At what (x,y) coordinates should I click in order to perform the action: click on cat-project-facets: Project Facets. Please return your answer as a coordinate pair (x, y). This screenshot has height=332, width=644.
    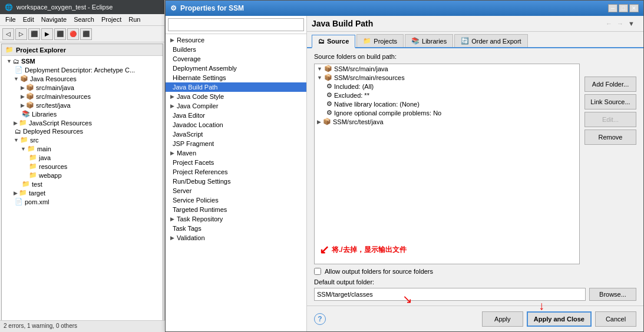
    Looking at the image, I should click on (236, 162).